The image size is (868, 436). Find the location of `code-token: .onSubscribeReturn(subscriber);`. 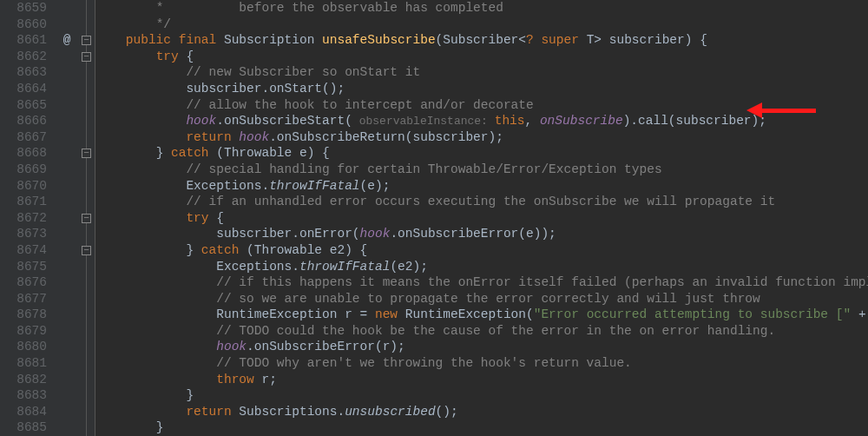

code-token: .onSubscribeReturn(subscriber); is located at coordinates (386, 137).